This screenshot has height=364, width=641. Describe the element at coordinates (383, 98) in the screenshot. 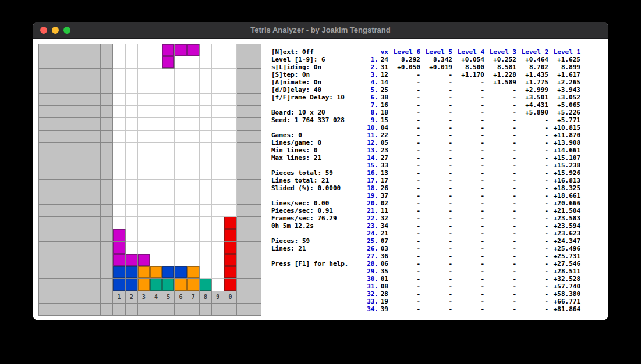

I see `vx-value: 38` at that location.